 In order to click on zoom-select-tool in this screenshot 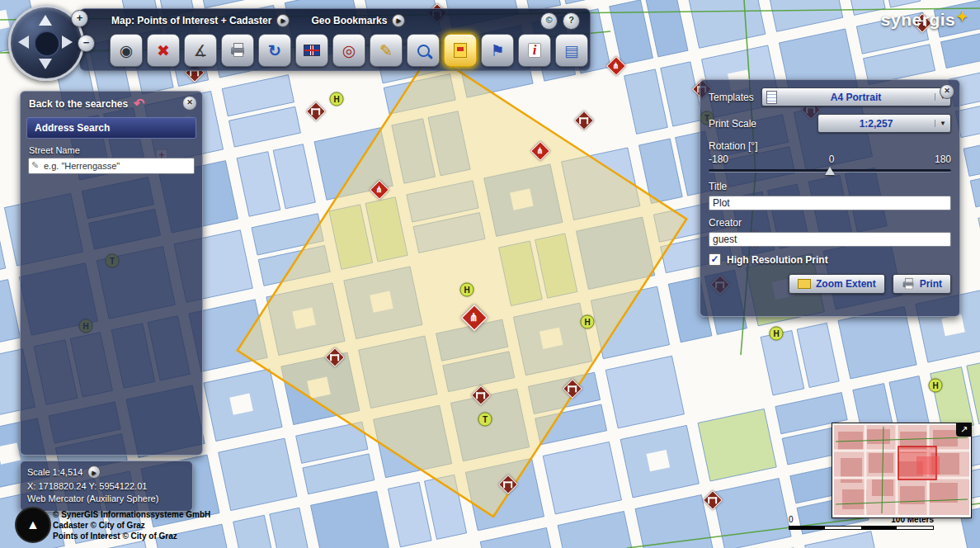, I will do `click(423, 50)`.